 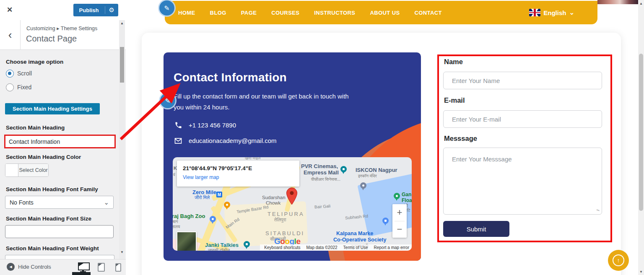 What do you see at coordinates (10, 87) in the screenshot?
I see `radio-fixed` at bounding box center [10, 87].